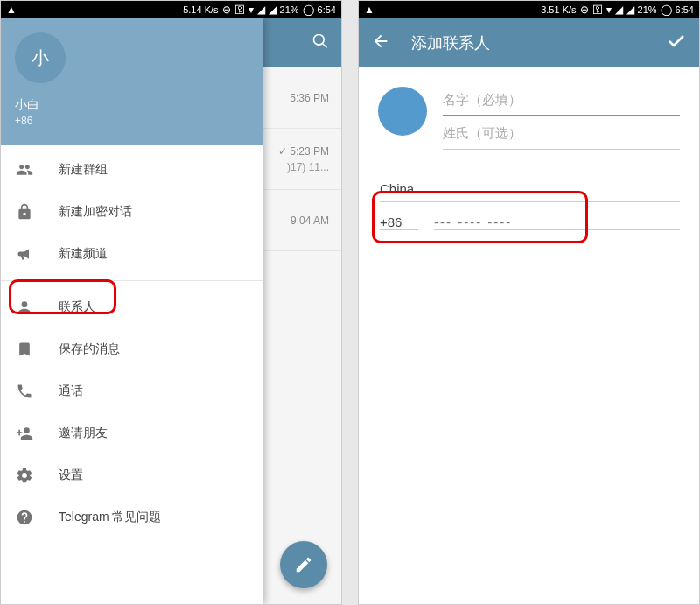  Describe the element at coordinates (399, 222) in the screenshot. I see `country-code-input` at that location.